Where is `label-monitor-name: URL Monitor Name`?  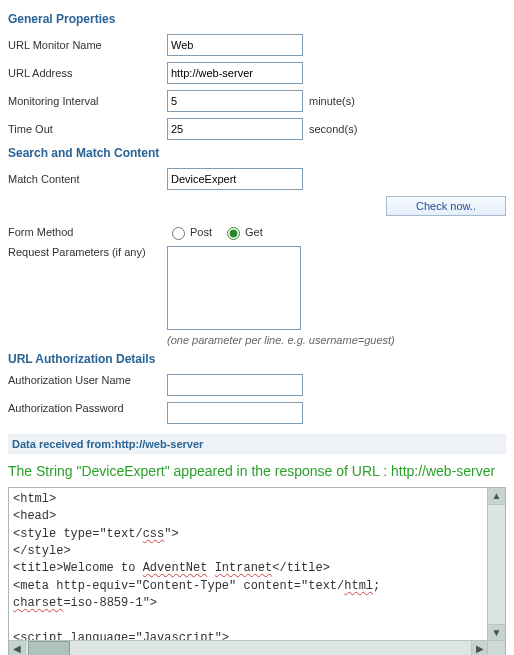 label-monitor-name: URL Monitor Name is located at coordinates (88, 45).